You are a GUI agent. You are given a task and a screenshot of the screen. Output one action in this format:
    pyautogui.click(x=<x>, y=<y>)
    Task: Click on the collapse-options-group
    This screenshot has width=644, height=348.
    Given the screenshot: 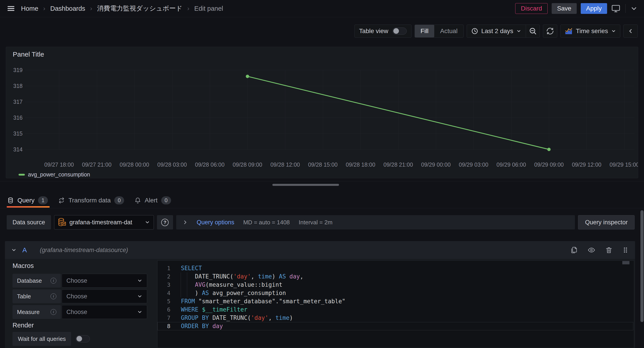 What is the action you would take?
    pyautogui.click(x=630, y=31)
    